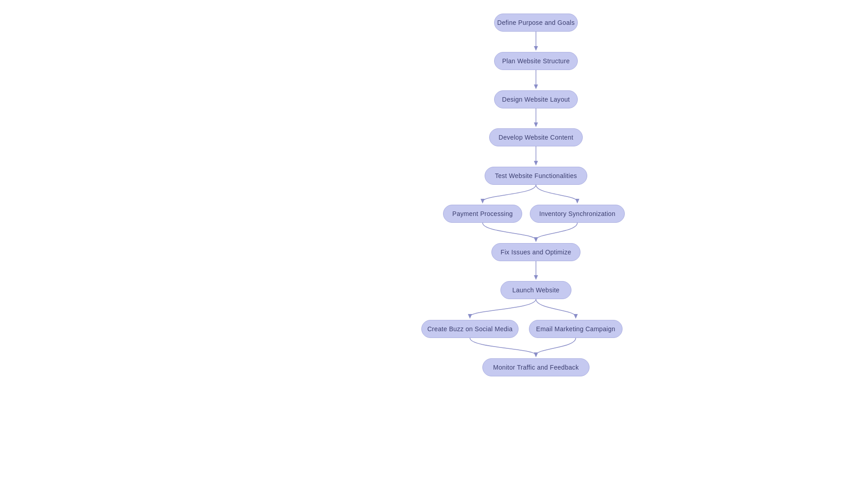 The image size is (868, 488). I want to click on node-payment: Payment Processing, so click(483, 214).